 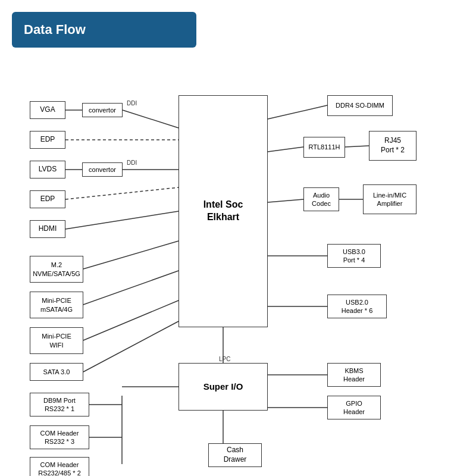 I want to click on rj45-box: RJ45Port * 2, so click(x=393, y=146).